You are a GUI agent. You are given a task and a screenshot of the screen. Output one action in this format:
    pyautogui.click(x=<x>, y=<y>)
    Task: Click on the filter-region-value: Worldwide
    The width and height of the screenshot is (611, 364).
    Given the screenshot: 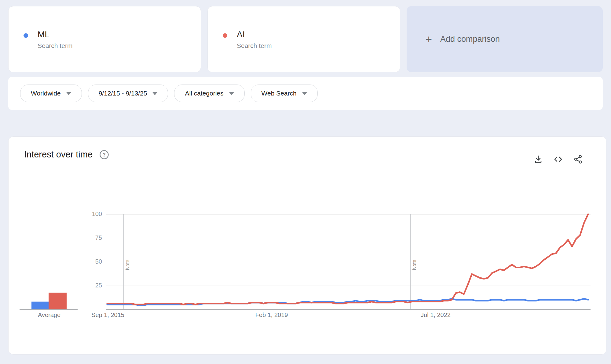 What is the action you would take?
    pyautogui.click(x=46, y=93)
    